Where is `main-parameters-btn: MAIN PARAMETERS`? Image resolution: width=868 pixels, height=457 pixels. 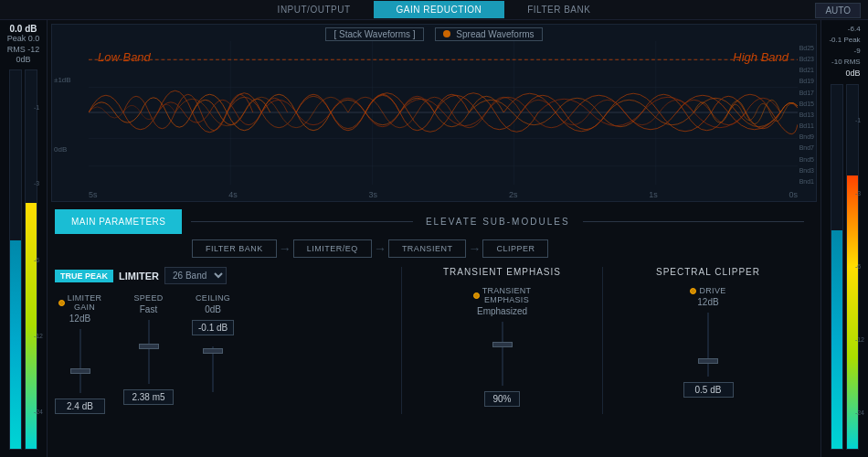 main-parameters-btn: MAIN PARAMETERS is located at coordinates (119, 221).